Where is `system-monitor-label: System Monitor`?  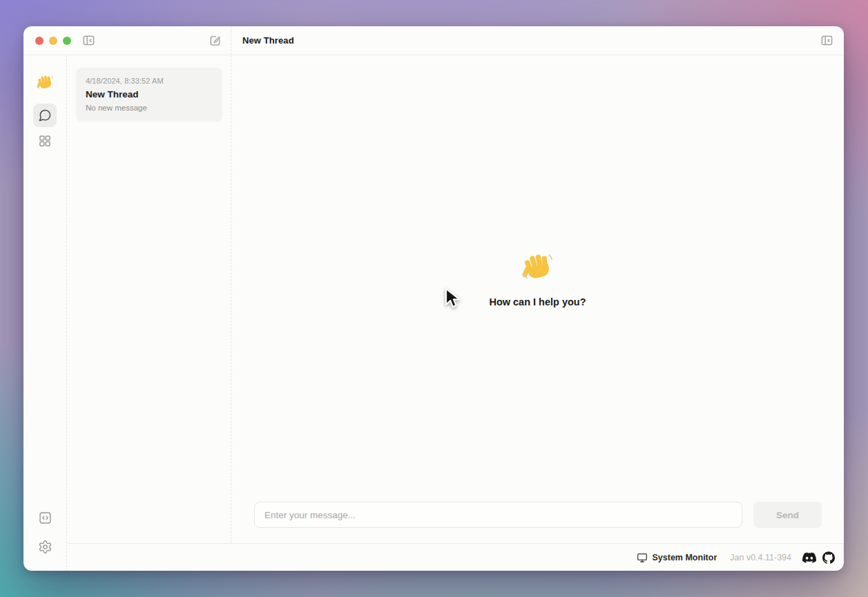 system-monitor-label: System Monitor is located at coordinates (685, 558).